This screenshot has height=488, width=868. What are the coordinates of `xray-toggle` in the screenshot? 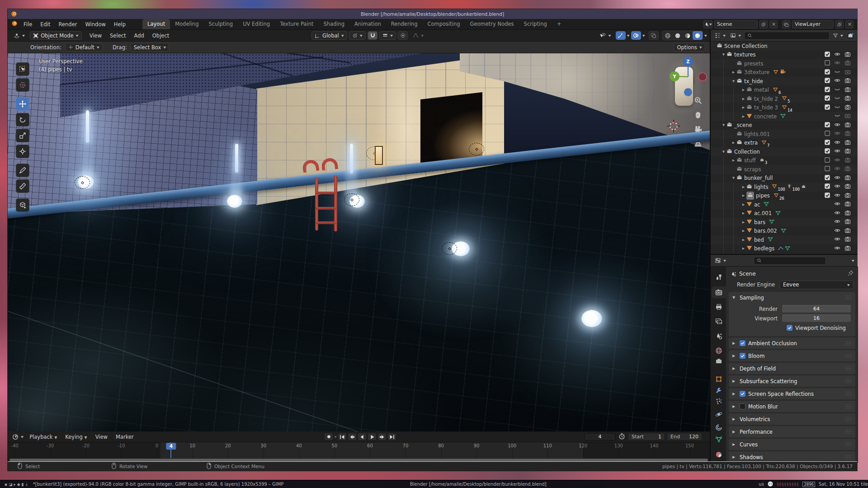 It's located at (654, 35).